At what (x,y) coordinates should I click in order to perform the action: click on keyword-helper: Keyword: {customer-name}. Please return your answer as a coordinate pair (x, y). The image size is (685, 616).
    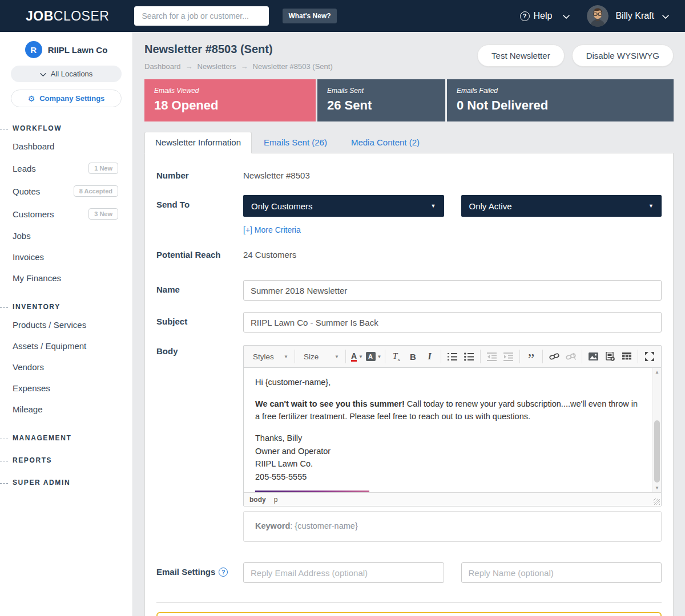
    Looking at the image, I should click on (452, 526).